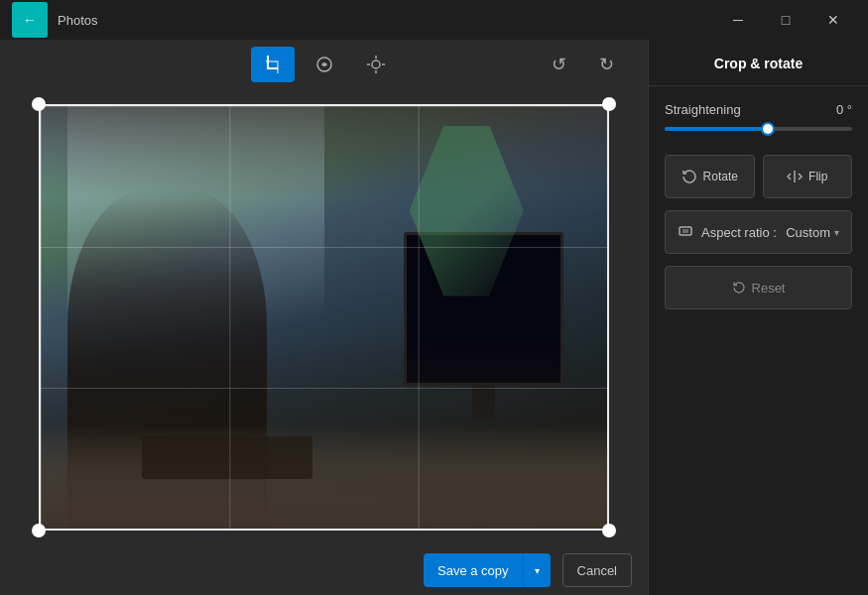 The image size is (868, 595). Describe the element at coordinates (473, 570) in the screenshot. I see `save-copy-button: Save a copy` at that location.